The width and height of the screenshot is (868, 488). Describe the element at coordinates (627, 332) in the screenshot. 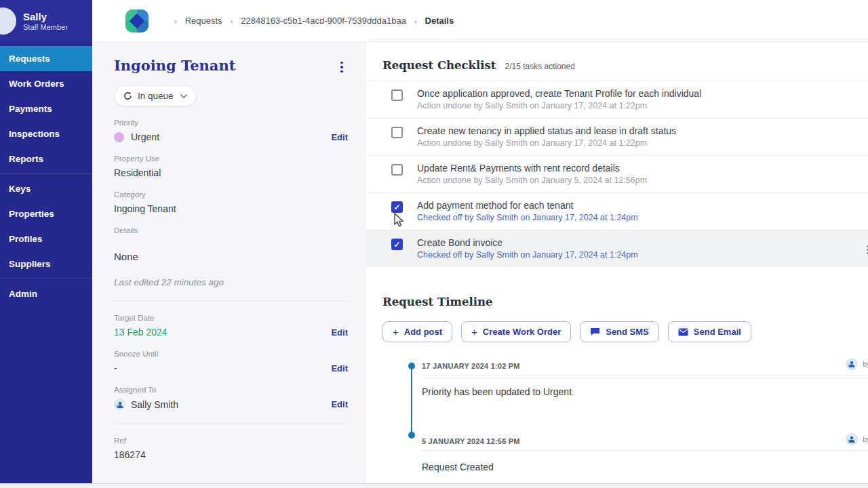

I see `button-label: Send SMS` at that location.